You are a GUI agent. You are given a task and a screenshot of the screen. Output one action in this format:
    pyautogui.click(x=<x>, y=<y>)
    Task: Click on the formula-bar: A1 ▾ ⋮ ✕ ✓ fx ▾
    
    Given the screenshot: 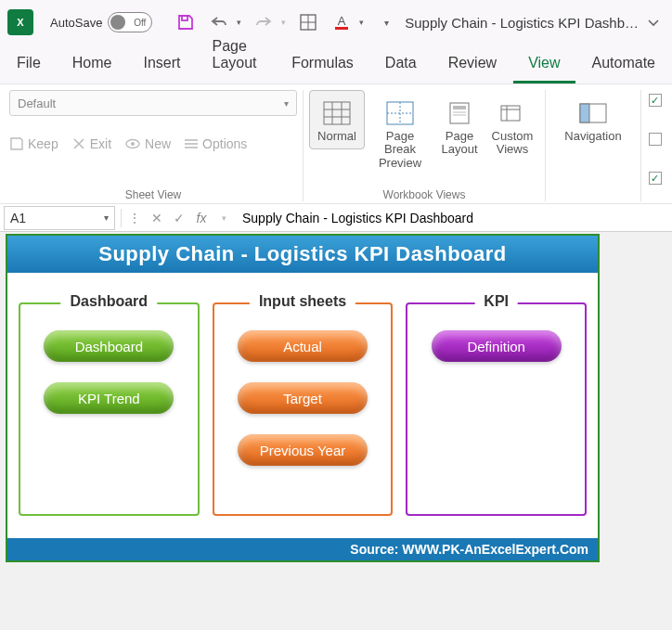 What is the action you would take?
    pyautogui.click(x=336, y=218)
    